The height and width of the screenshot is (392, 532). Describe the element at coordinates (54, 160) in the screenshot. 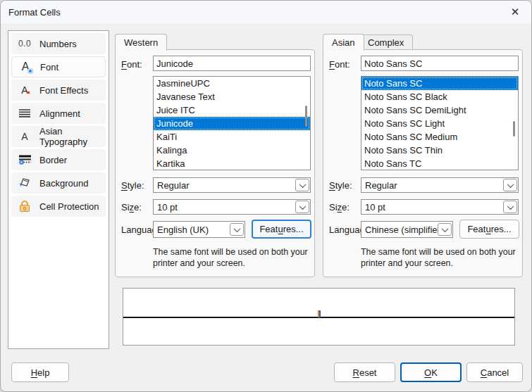

I see `sidebar-item-label: Border` at that location.